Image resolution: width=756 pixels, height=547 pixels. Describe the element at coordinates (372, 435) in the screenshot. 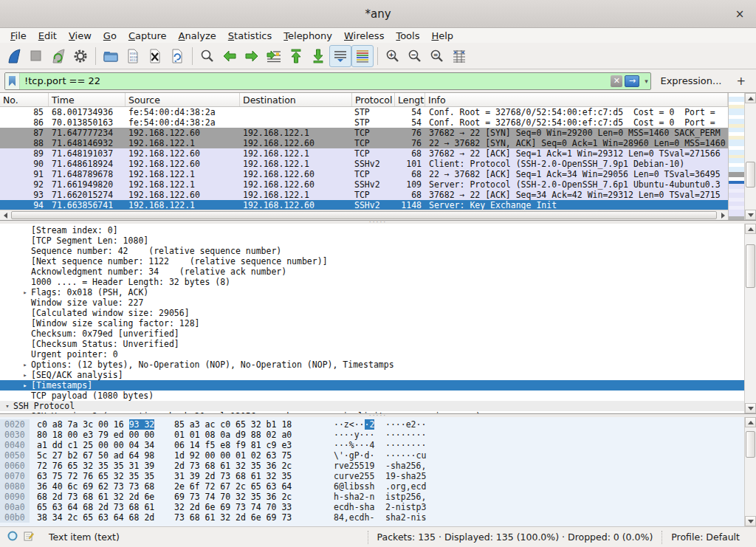

I see `hex-row: 003080 18 00 e3 79 ed 00 0001 01 08 0a d…` at that location.